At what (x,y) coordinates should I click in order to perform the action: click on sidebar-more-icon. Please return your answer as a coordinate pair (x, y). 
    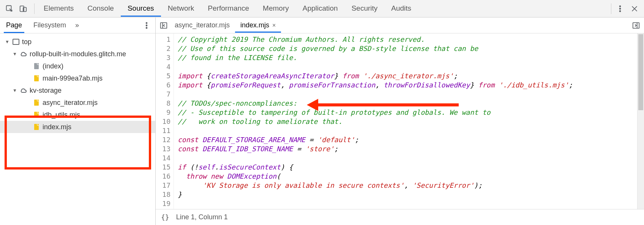
    Looking at the image, I should click on (147, 25).